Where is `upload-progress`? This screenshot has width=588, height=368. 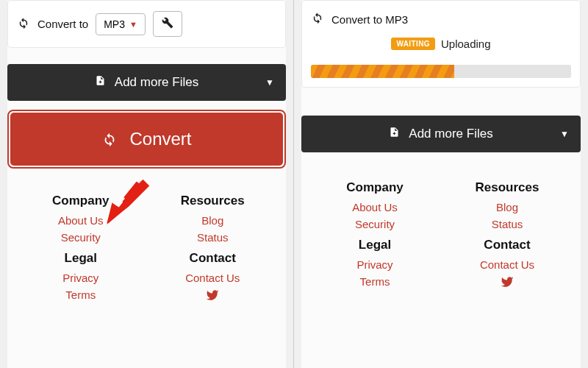
upload-progress is located at coordinates (441, 71).